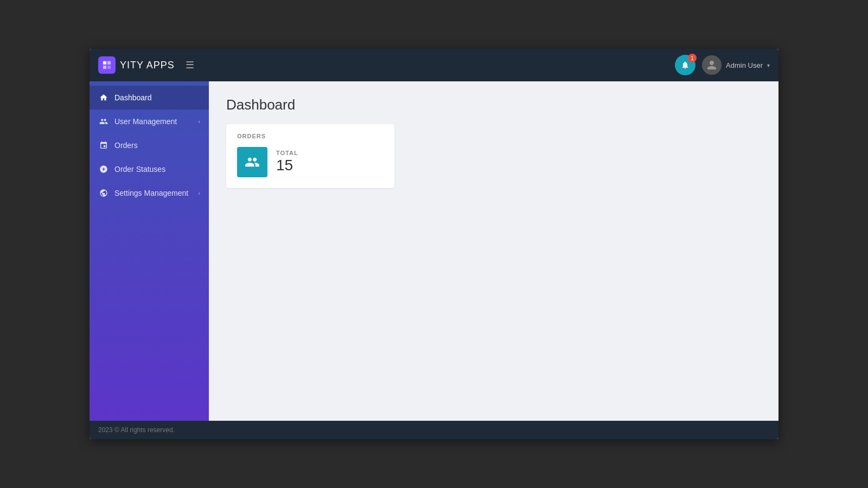  Describe the element at coordinates (288, 153) in the screenshot. I see `orders-total-label: TOTAL` at that location.